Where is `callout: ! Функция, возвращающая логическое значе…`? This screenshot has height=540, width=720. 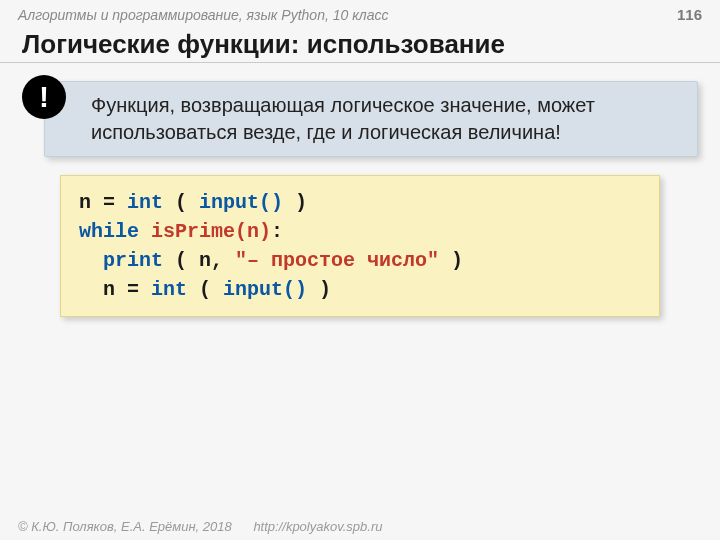
callout: ! Функция, возвращающая логическое значе… is located at coordinates (371, 119).